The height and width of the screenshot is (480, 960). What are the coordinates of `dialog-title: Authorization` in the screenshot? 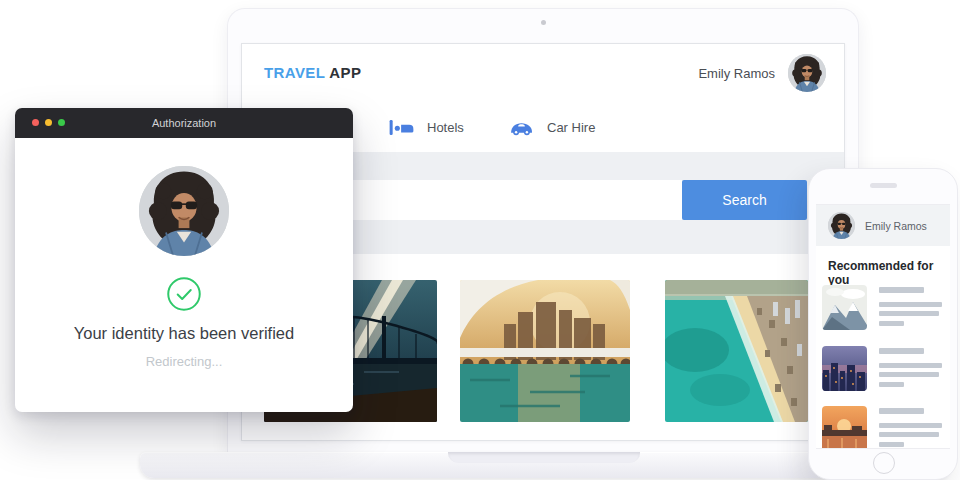 It's located at (184, 123).